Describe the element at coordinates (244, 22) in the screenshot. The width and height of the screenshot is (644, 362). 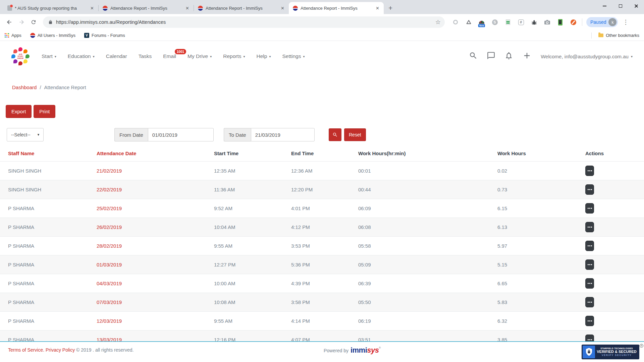
I see `address-bar: https://app.immisys.com.au/Reporting/Att…` at that location.